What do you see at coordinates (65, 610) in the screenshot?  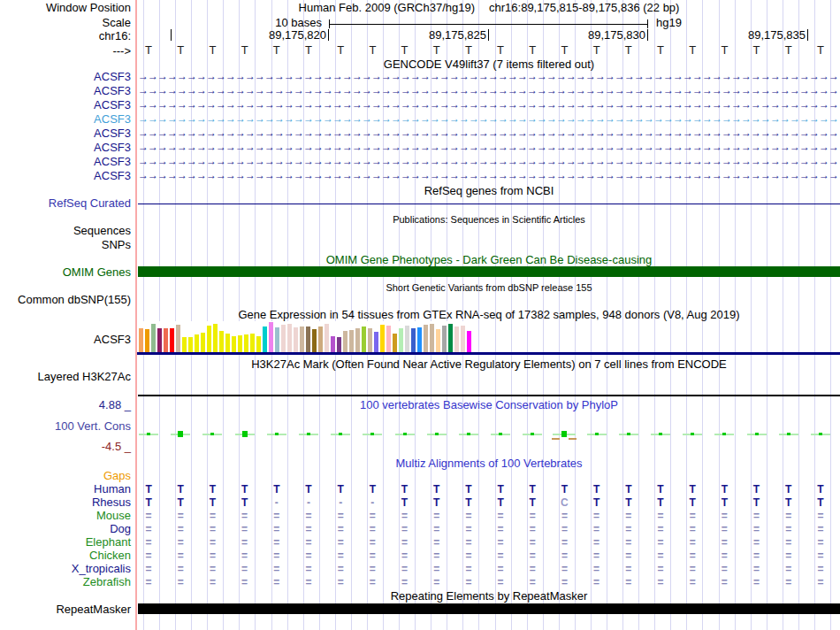 I see `repeatmasker-label: RepeatMasker` at bounding box center [65, 610].